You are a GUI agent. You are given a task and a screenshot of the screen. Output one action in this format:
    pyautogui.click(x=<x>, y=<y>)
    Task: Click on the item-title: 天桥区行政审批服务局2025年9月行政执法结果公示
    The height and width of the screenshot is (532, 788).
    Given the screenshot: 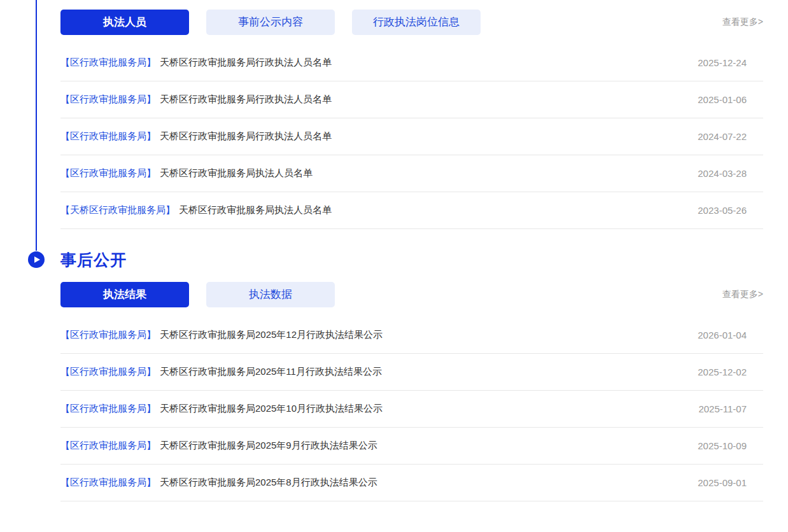 What is the action you would take?
    pyautogui.click(x=269, y=445)
    